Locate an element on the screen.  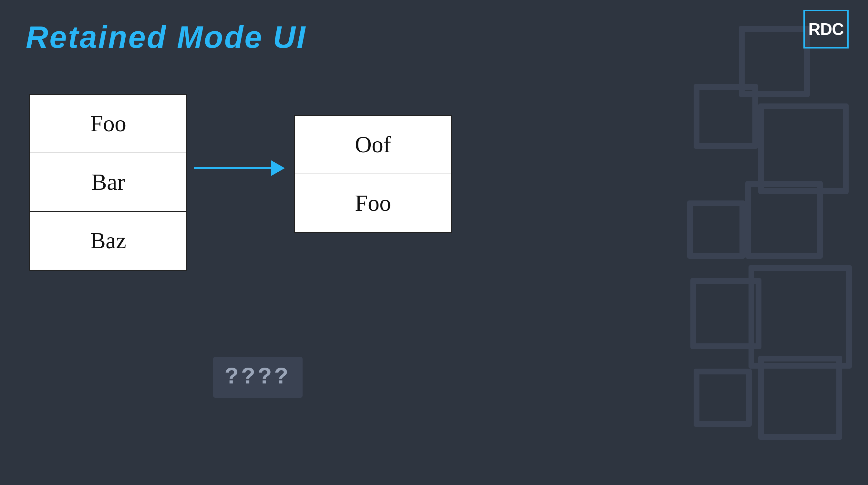
list-item: Oof is located at coordinates (373, 145).